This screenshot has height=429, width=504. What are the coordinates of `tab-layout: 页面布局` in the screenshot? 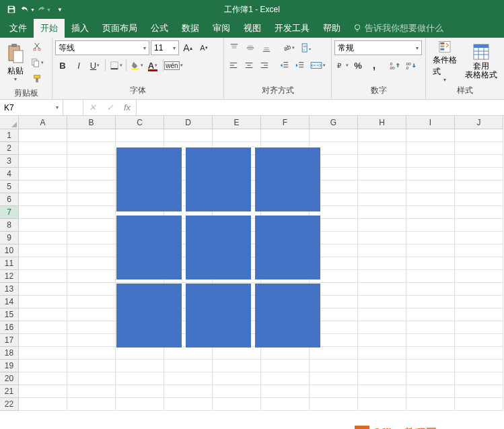 It's located at (120, 28).